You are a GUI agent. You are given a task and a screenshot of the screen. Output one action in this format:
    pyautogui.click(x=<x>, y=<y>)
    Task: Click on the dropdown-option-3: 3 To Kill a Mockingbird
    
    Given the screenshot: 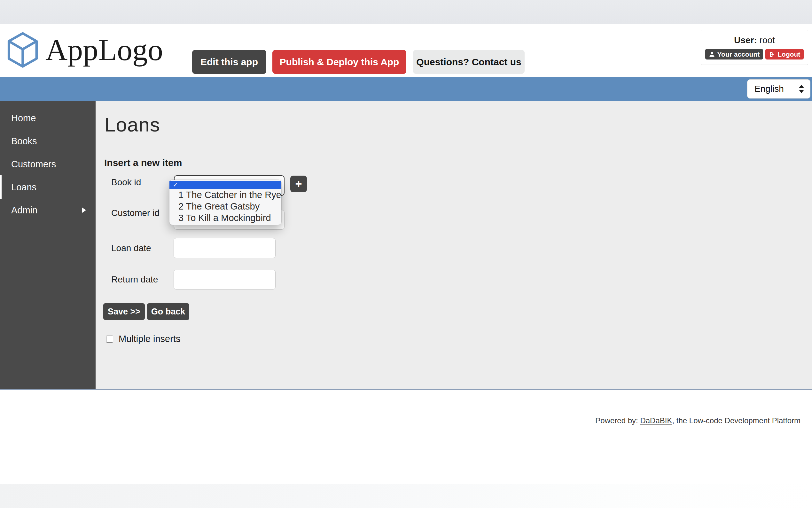 What is the action you would take?
    pyautogui.click(x=226, y=218)
    